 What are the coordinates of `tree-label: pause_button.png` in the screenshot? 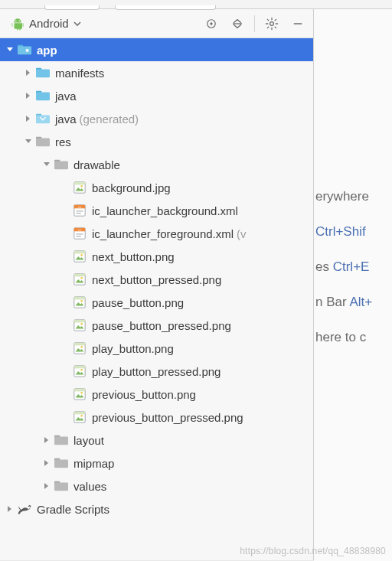 It's located at (138, 303).